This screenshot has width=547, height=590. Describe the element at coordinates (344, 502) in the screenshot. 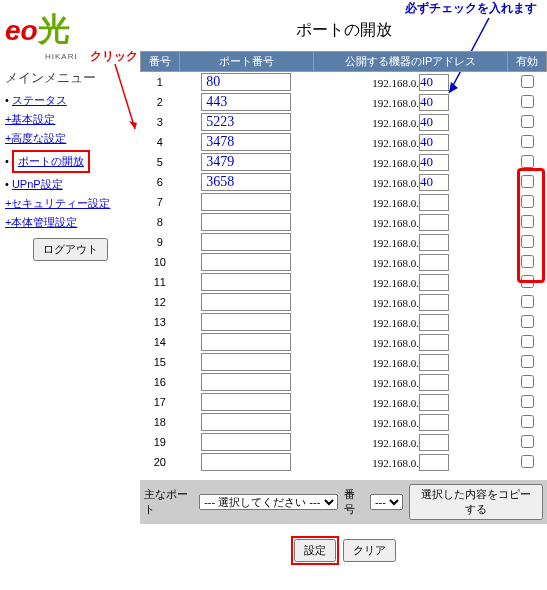

I see `bottom-bar: 主なポート --- 選択してください --- 番号 --- 選択した内容をコピー…` at that location.